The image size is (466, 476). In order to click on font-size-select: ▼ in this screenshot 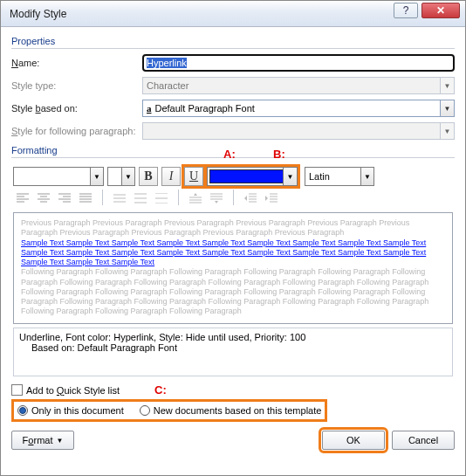, I will do `click(121, 176)`.